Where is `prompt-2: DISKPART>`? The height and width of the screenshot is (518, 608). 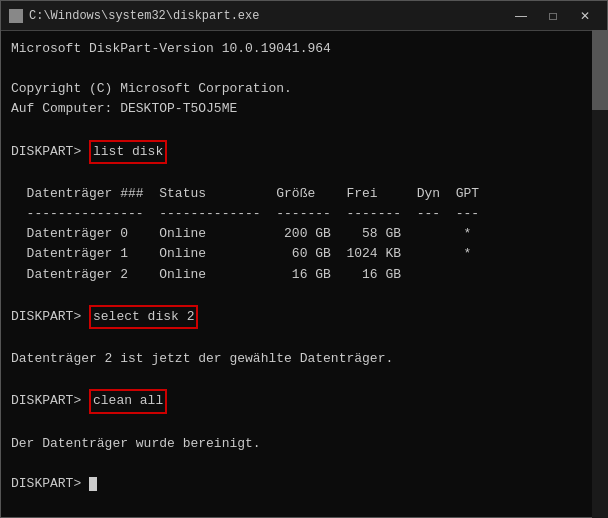
prompt-2: DISKPART> is located at coordinates (50, 317).